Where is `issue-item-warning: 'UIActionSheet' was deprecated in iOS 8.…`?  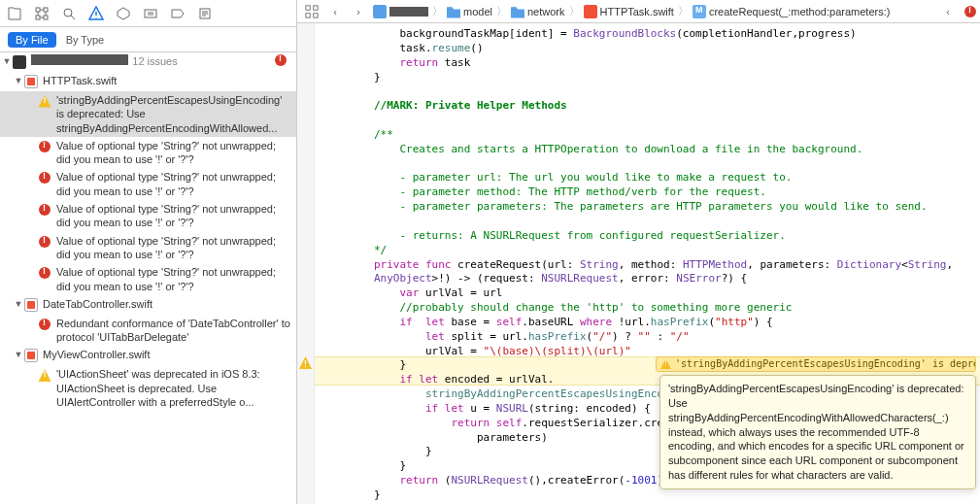
issue-item-warning: 'UIActionSheet' was deprecated in iOS 8.… is located at coordinates (148, 388).